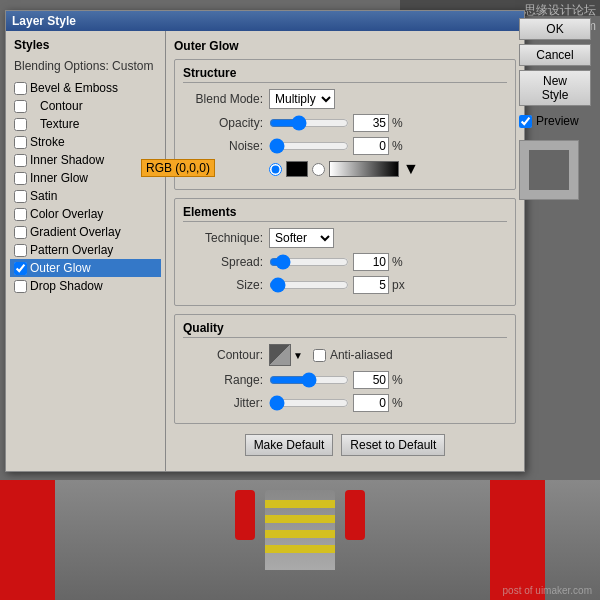 The image size is (600, 600). I want to click on contour-swatch, so click(280, 355).